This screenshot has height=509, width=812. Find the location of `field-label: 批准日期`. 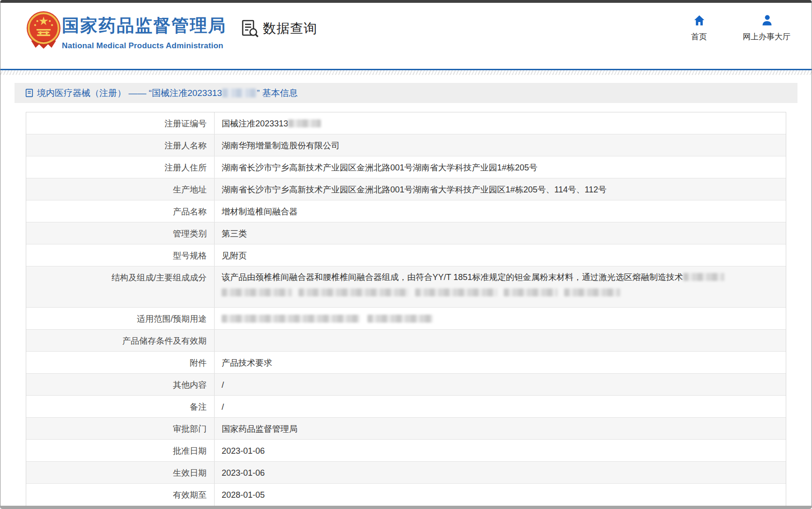

field-label: 批准日期 is located at coordinates (120, 450).